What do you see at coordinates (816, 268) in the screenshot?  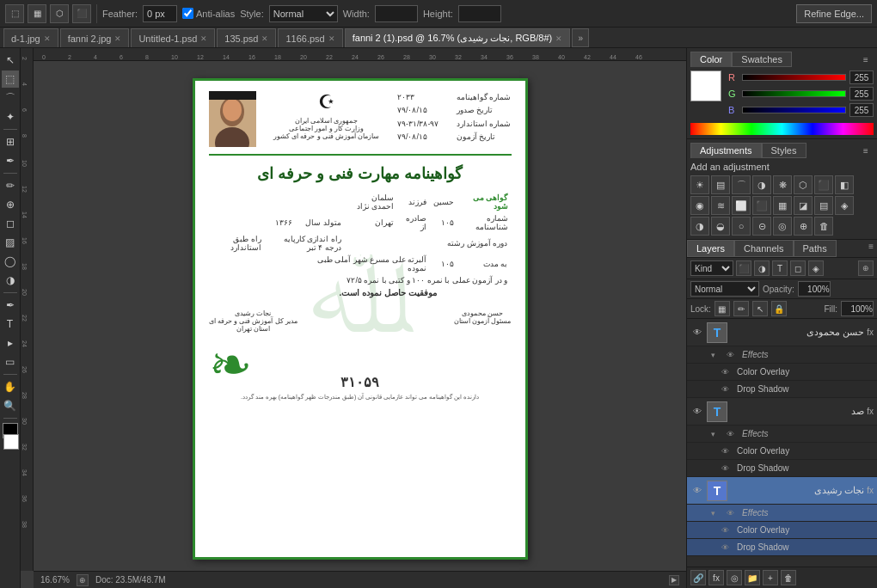 I see `filter-smart-btn: ◈` at bounding box center [816, 268].